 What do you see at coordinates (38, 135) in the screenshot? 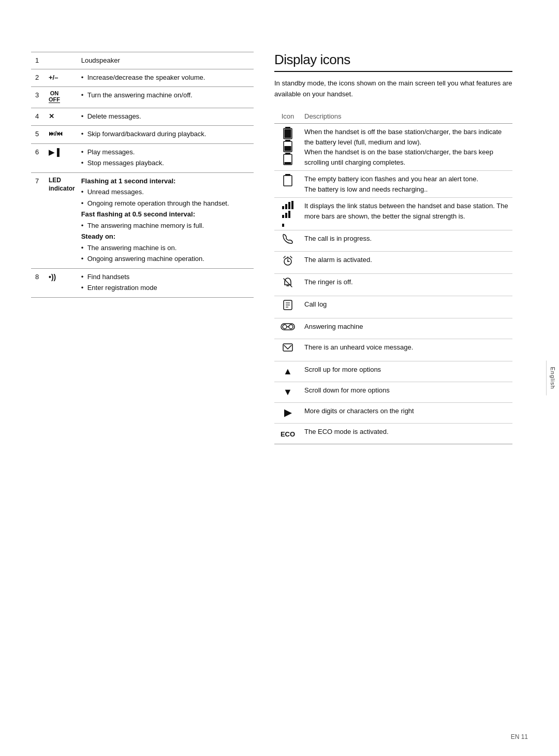
I see `row-number: 5` at bounding box center [38, 135].